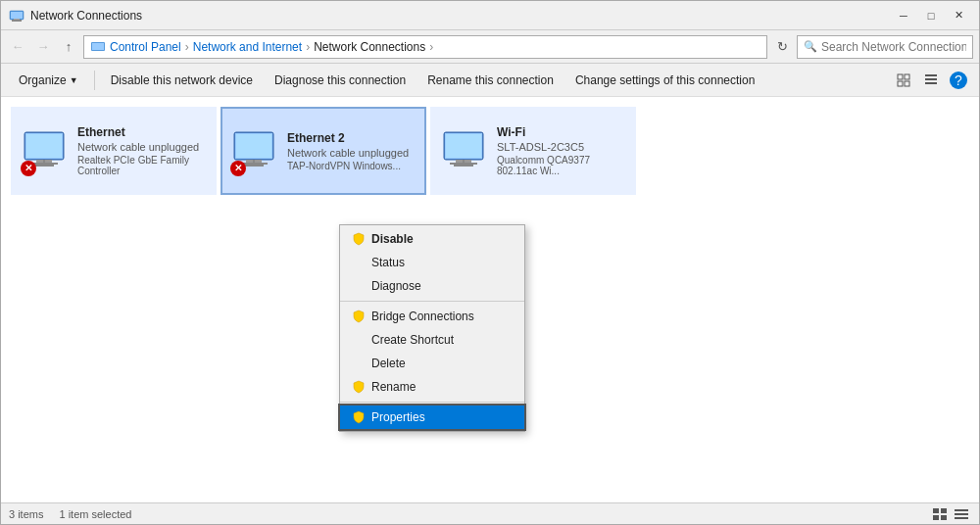  Describe the element at coordinates (931, 16) in the screenshot. I see `maximize-button: □` at that location.